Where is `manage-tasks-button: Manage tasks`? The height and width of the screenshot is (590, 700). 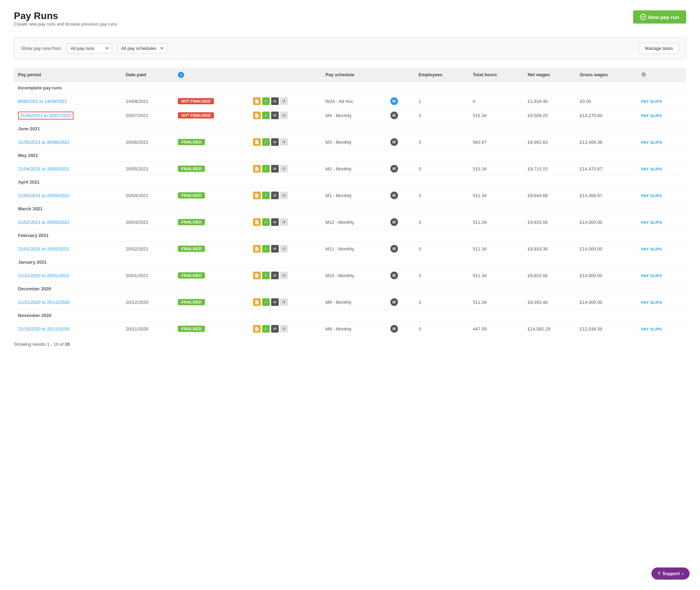
manage-tasks-button: Manage tasks is located at coordinates (659, 49).